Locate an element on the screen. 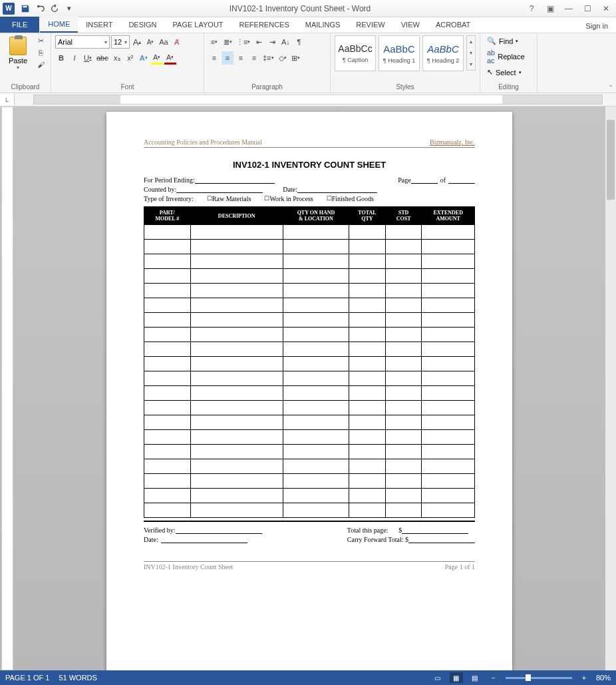 The image size is (616, 685). italic-button: I is located at coordinates (75, 58).